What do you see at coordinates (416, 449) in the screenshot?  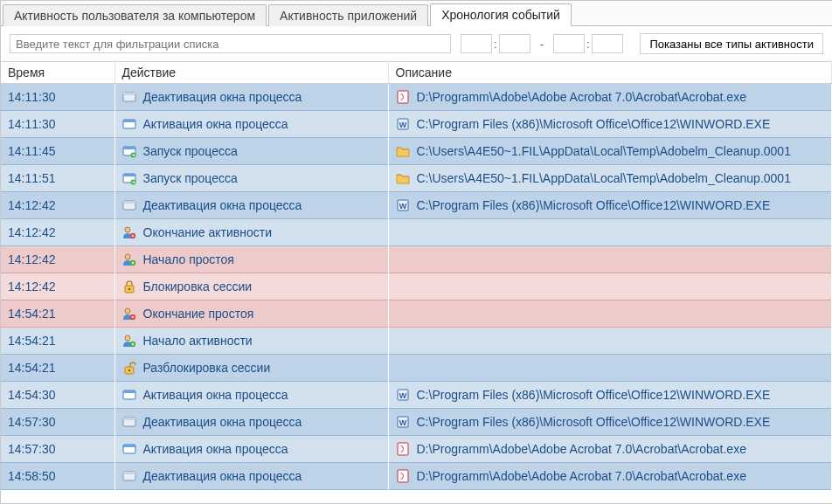 I see `table-row: 14:57:30Активация окна процессаD:\Progra…` at bounding box center [416, 449].